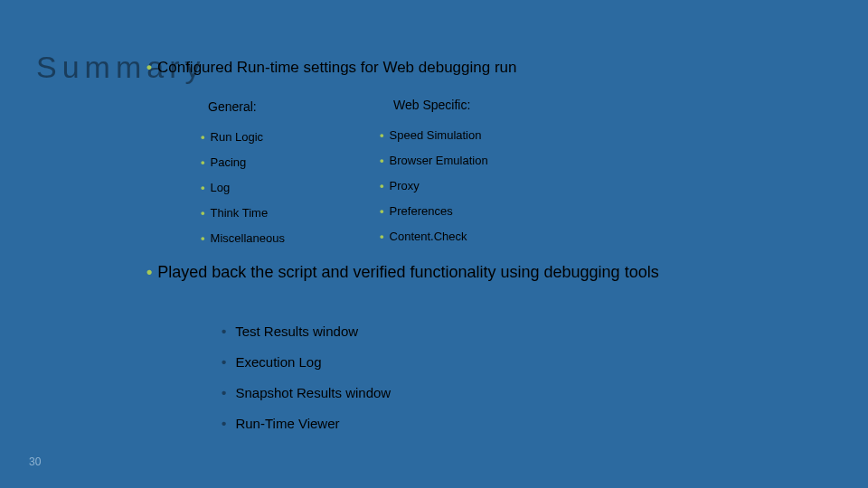 Image resolution: width=868 pixels, height=488 pixels. I want to click on list-item: •Preferences, so click(434, 211).